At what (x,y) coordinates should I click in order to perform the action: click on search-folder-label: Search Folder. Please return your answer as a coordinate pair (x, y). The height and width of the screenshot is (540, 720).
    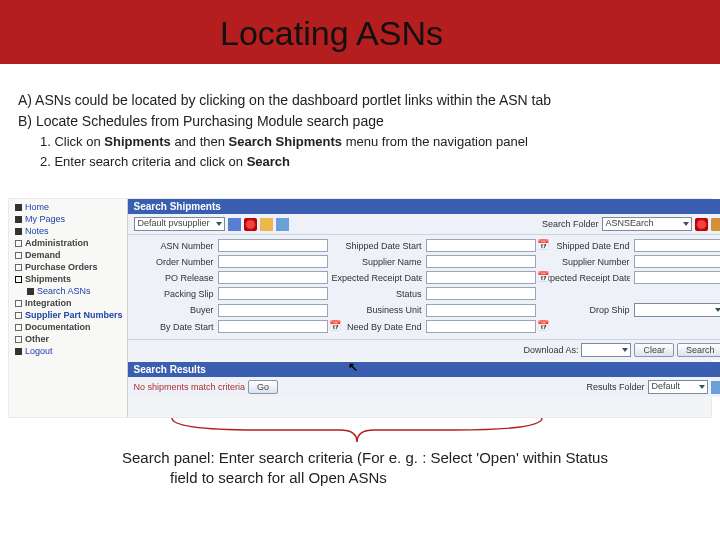
    Looking at the image, I should click on (570, 224).